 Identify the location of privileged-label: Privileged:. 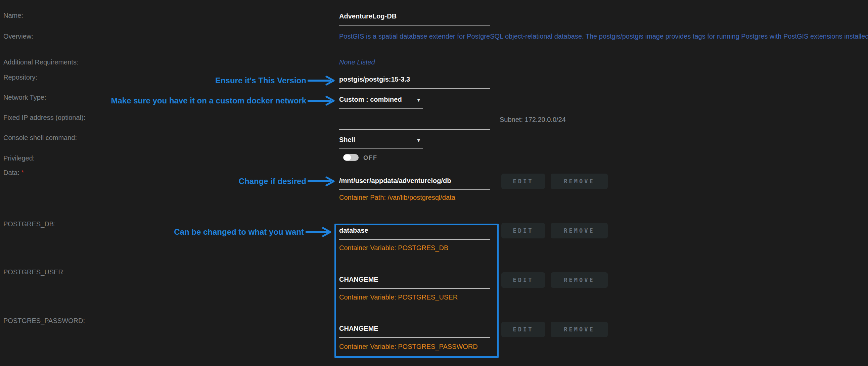
(19, 158).